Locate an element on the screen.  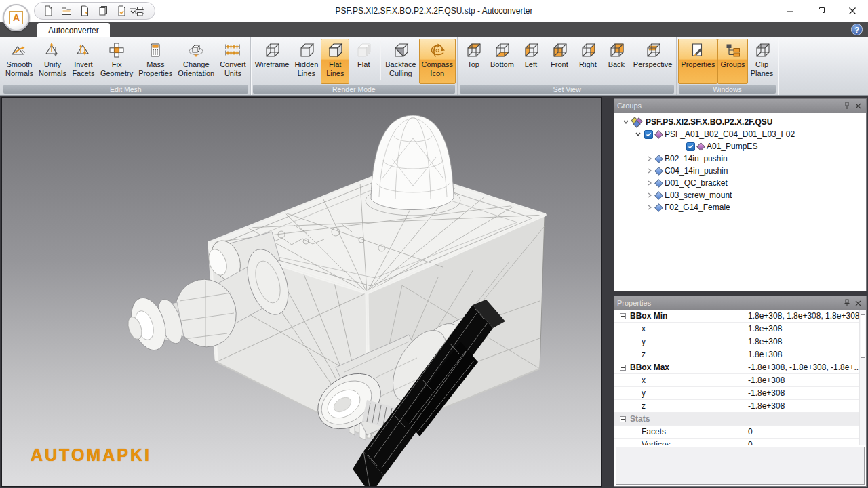
new-file-button is located at coordinates (48, 11).